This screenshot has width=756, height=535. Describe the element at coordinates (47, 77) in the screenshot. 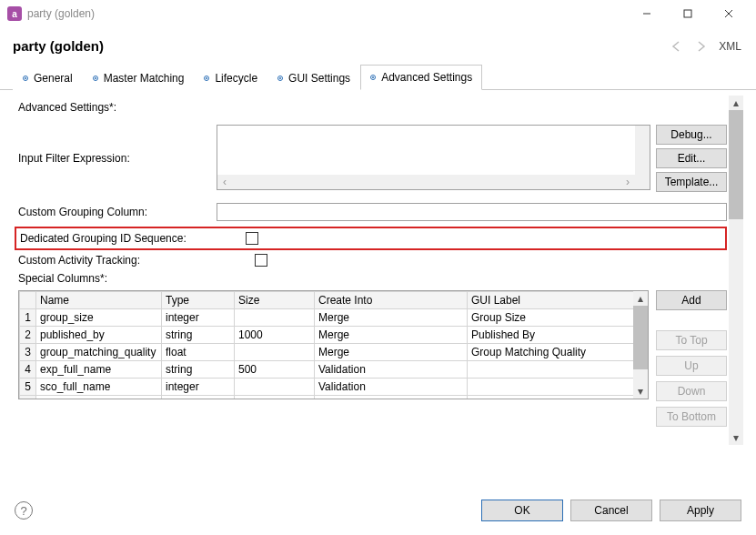

I see `tab-general: General` at that location.